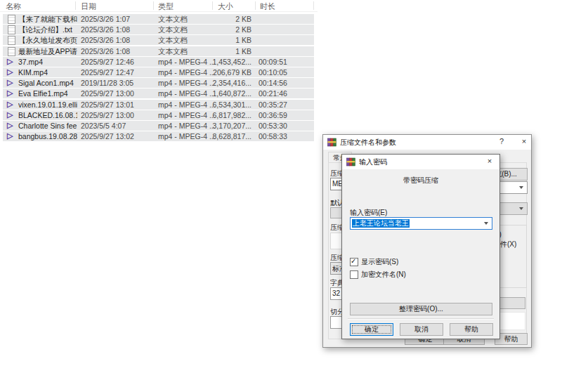 This screenshot has width=562, height=392. I want to click on table-row: ▷ Eva Elfie1.mp4 2025/9/27 13:00 mp4 - M…, so click(159, 93).